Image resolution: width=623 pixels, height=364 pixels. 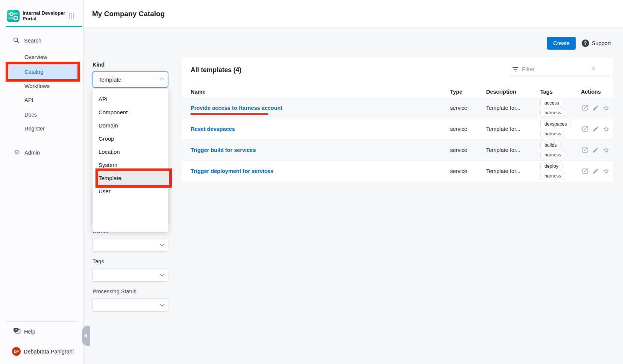 I want to click on sidebar-item-docs: Docs, so click(x=31, y=115).